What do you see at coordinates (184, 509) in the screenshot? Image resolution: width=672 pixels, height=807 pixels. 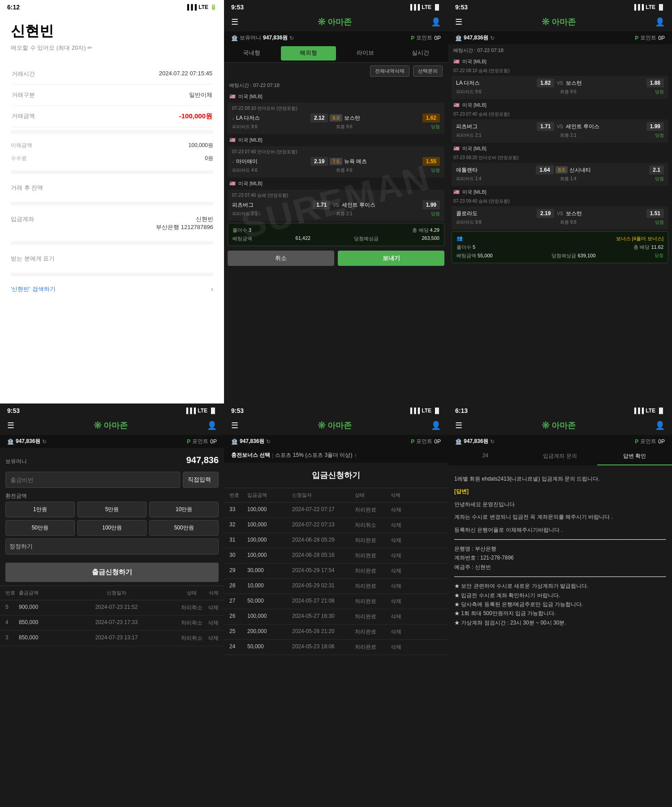 I see `amount-btn-3: 10만원` at bounding box center [184, 509].